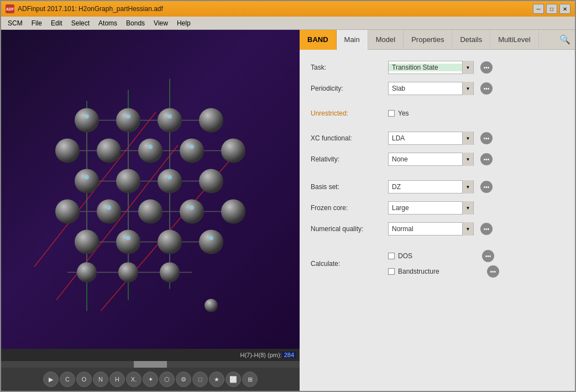 The height and width of the screenshot is (392, 576). Describe the element at coordinates (150, 379) in the screenshot. I see `crystal-button: ✦` at that location.